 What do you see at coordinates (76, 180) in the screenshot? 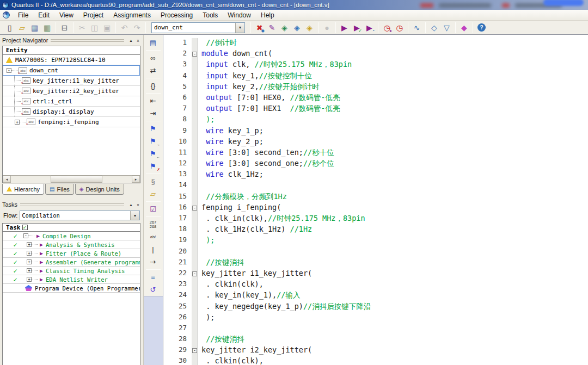
I see `scrollbar-thumb` at bounding box center [76, 180].